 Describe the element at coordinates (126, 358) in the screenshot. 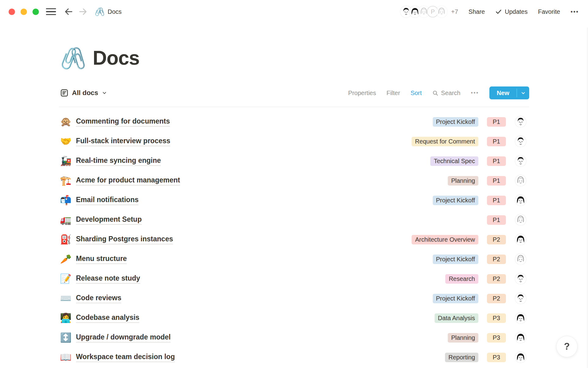

I see `doc-title-link: Workspace team decision log` at that location.